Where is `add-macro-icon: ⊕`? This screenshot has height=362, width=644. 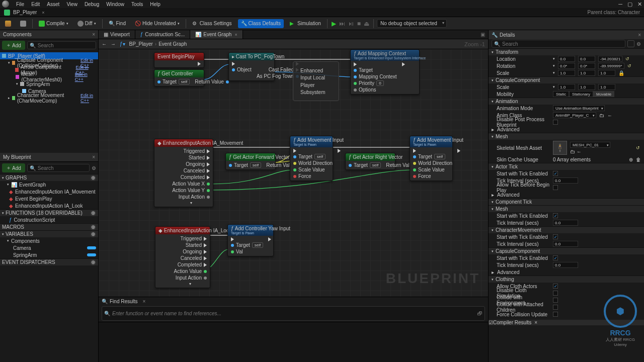
add-macro-icon: ⊕ is located at coordinates (93, 227).